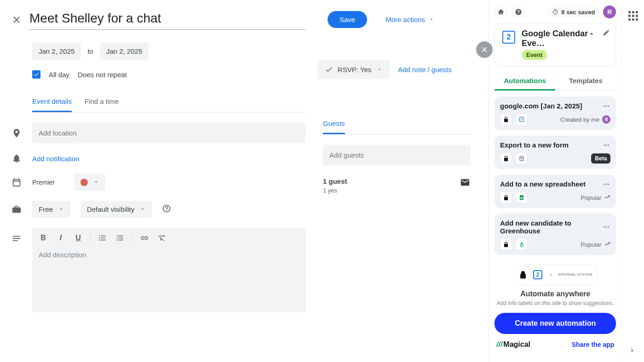 The height and width of the screenshot is (362, 644). Describe the element at coordinates (17, 182) in the screenshot. I see `calendar-icon` at that location.